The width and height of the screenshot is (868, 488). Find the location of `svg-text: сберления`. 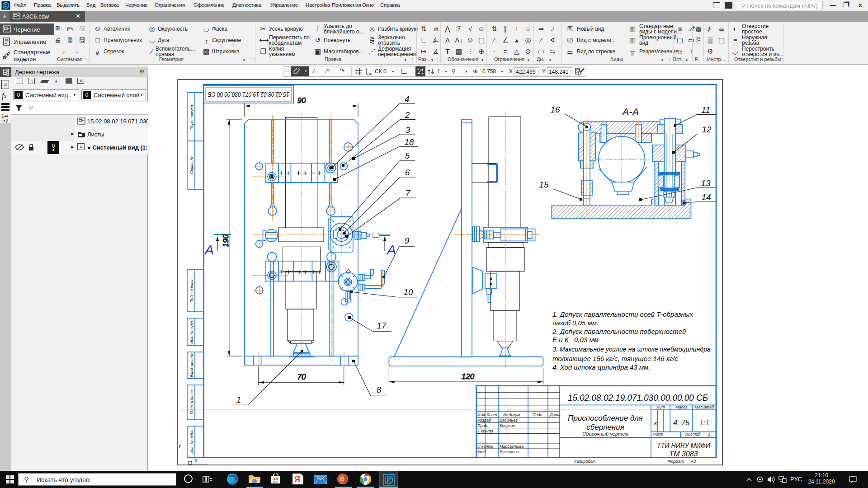

svg-text: сберления is located at coordinates (605, 427).